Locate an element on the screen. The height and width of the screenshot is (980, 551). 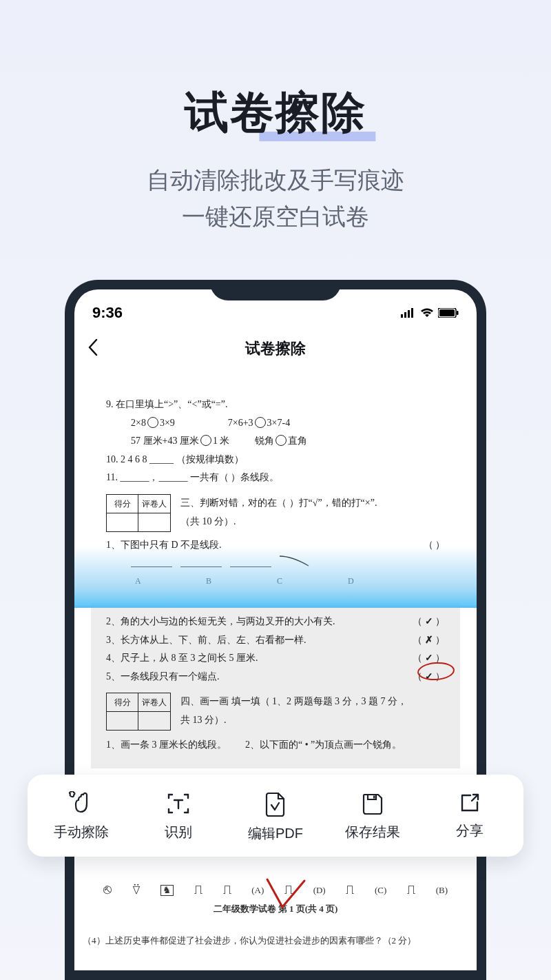
red-check-mark-icon is located at coordinates (286, 894).